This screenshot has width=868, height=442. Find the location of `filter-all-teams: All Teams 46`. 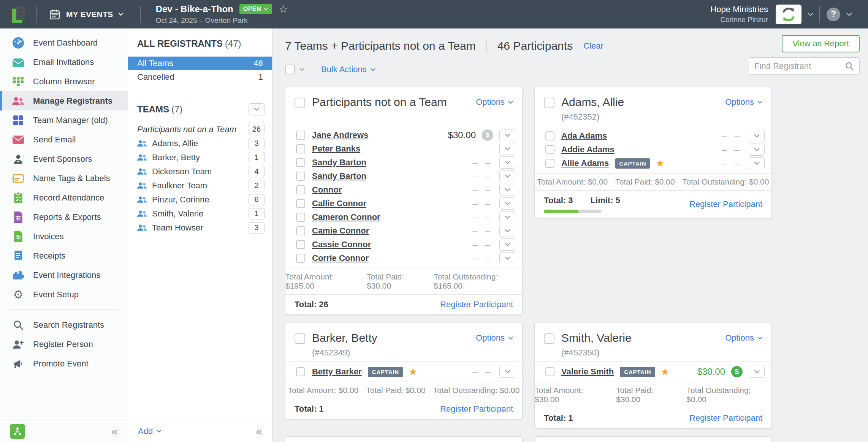

filter-all-teams: All Teams 46 is located at coordinates (200, 63).